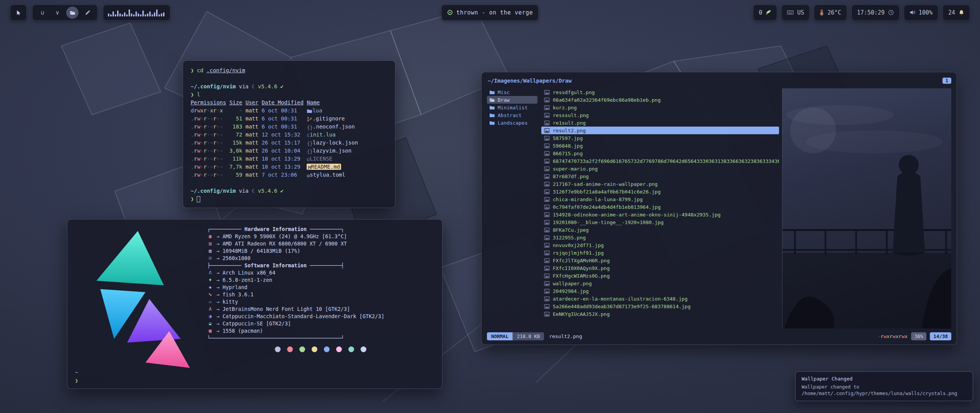 This screenshot has width=980, height=413. What do you see at coordinates (660, 268) in the screenshot?
I see `file-row: FXfcII0X0AQyn9X.png` at bounding box center [660, 268].